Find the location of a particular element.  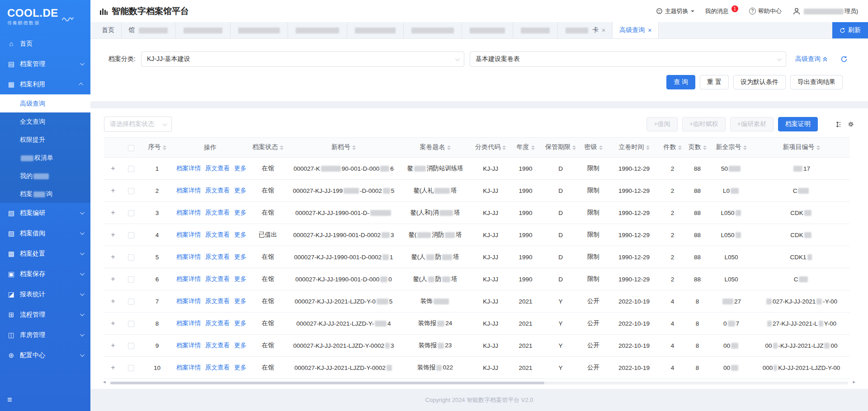

sidebar-item-home: ⌂首页 is located at coordinates (45, 43).